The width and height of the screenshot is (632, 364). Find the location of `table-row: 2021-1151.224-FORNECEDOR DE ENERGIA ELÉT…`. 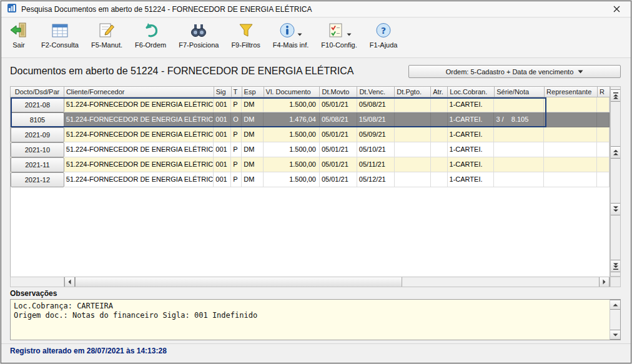

table-row: 2021-1151.224-FORNECEDOR DE ENERGIA ELÉT… is located at coordinates (310, 165).